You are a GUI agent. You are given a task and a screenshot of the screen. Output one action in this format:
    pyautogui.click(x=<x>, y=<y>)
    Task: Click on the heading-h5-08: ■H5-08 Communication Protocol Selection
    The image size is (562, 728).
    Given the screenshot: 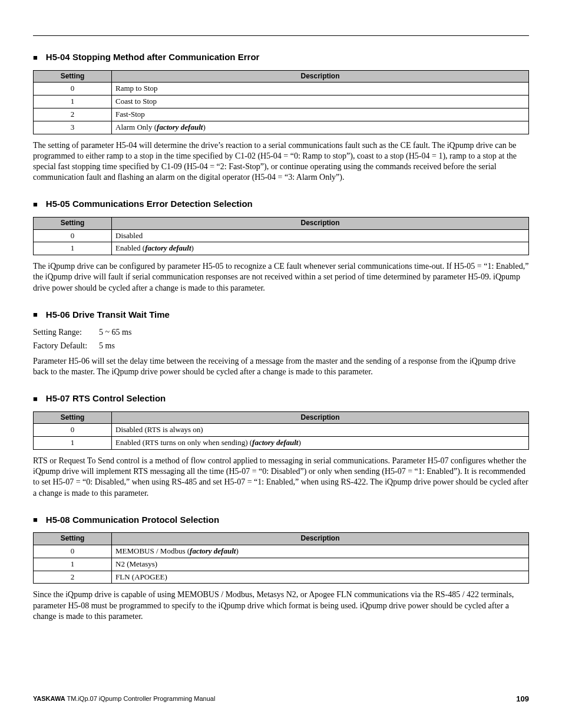 What is the action you would take?
    pyautogui.click(x=281, y=520)
    